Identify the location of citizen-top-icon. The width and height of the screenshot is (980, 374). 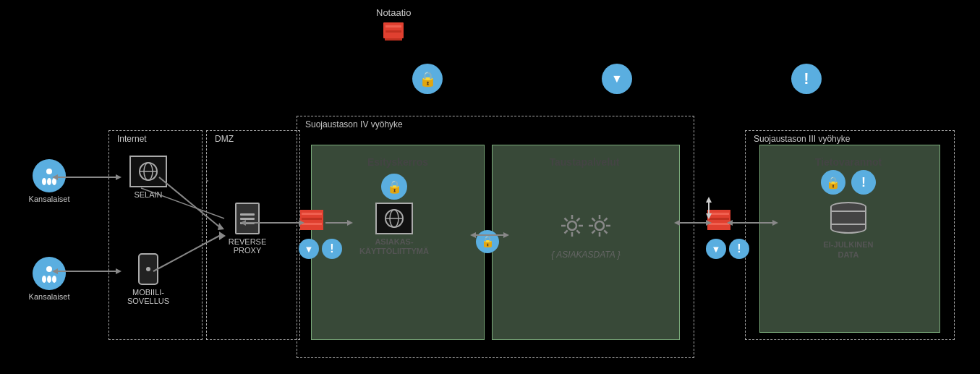
(49, 176).